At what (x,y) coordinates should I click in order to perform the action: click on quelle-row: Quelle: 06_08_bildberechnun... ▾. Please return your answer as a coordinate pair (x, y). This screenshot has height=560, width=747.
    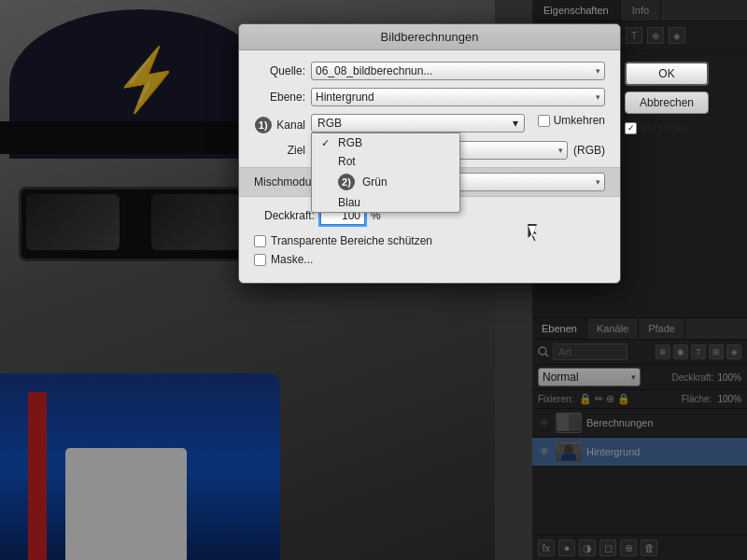
    Looking at the image, I should click on (430, 71).